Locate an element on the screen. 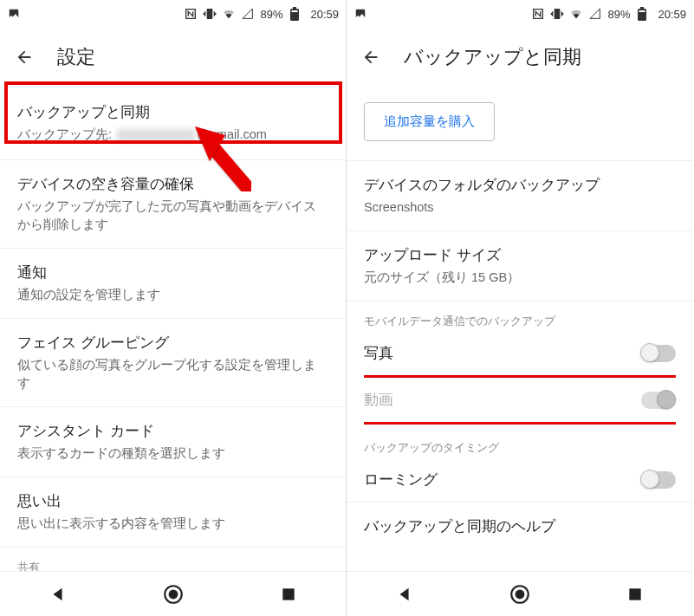  item-label: デバイスの空き容量の確保 is located at coordinates (173, 184).